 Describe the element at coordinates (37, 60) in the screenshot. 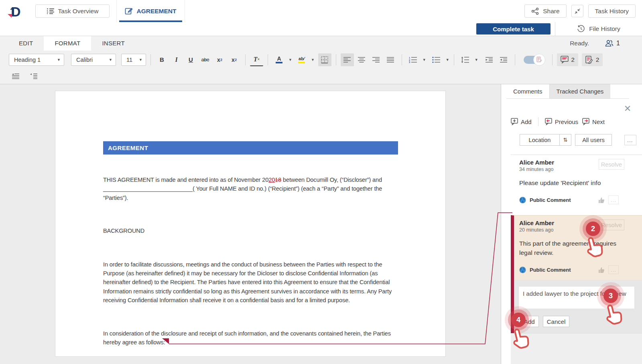

I see `paragraph-style-select: Heading 1▼` at that location.